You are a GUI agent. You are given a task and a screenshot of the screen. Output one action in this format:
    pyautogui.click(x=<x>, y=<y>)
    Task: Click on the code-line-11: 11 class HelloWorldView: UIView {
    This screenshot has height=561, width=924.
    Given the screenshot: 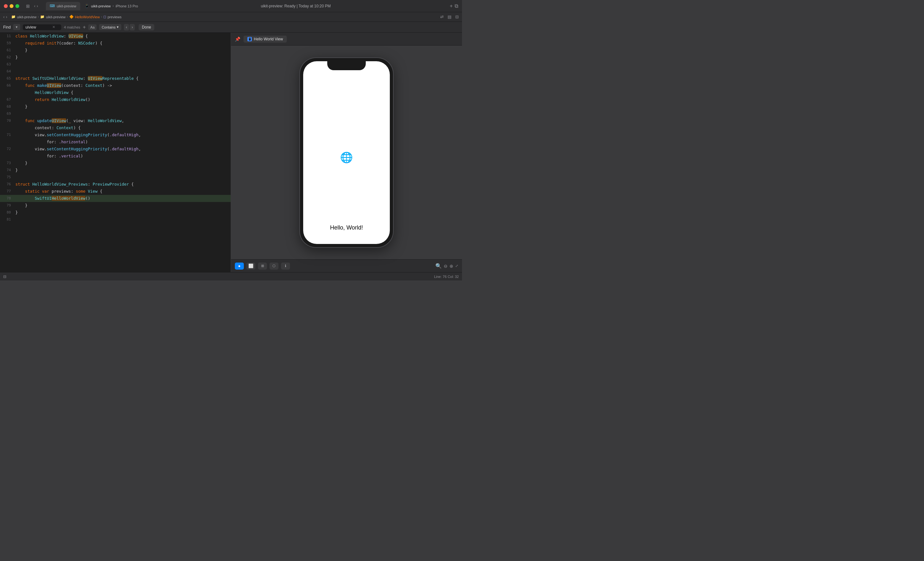 What is the action you would take?
    pyautogui.click(x=116, y=36)
    